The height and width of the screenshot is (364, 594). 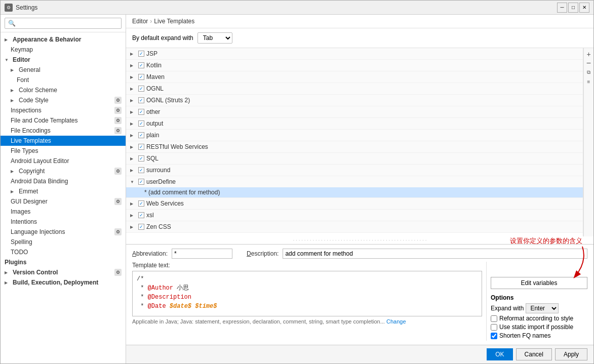 I want to click on sidebar-item-general: ▶ General, so click(x=63, y=70).